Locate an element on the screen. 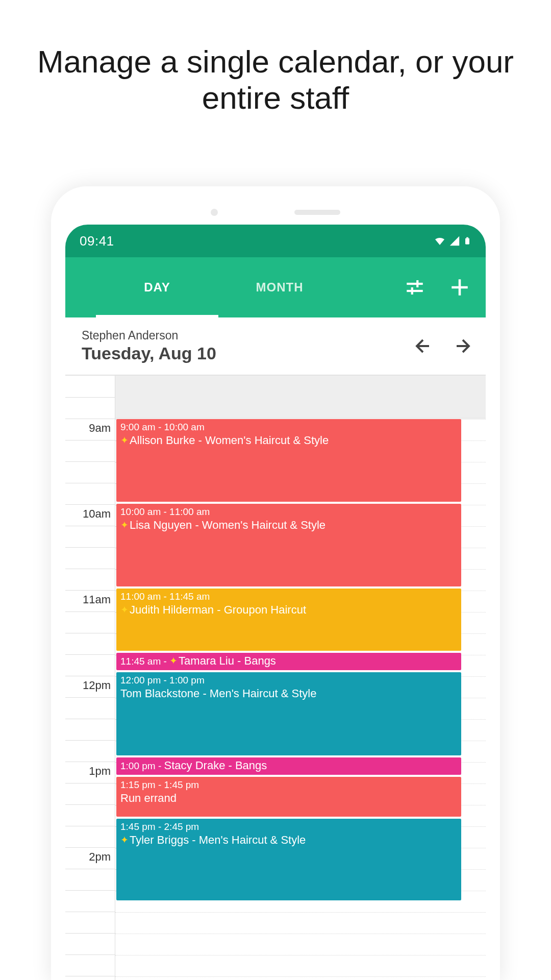 Image resolution: width=551 pixels, height=980 pixels. time-label: 11am is located at coordinates (97, 600).